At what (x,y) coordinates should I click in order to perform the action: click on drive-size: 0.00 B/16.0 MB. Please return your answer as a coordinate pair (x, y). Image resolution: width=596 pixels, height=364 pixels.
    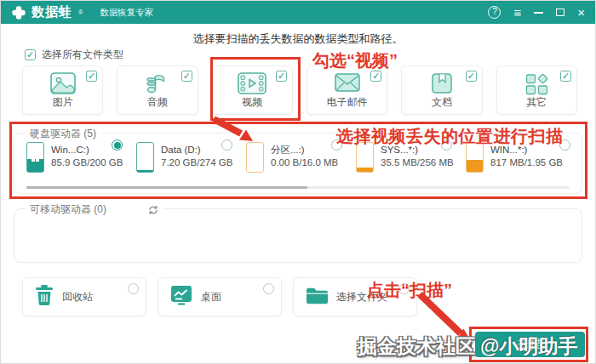
    Looking at the image, I should click on (305, 163).